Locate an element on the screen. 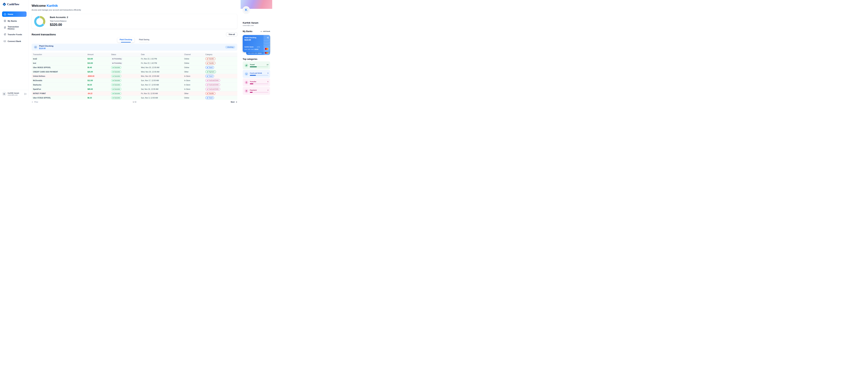  add-bank-button: Add Bank is located at coordinates (265, 32).